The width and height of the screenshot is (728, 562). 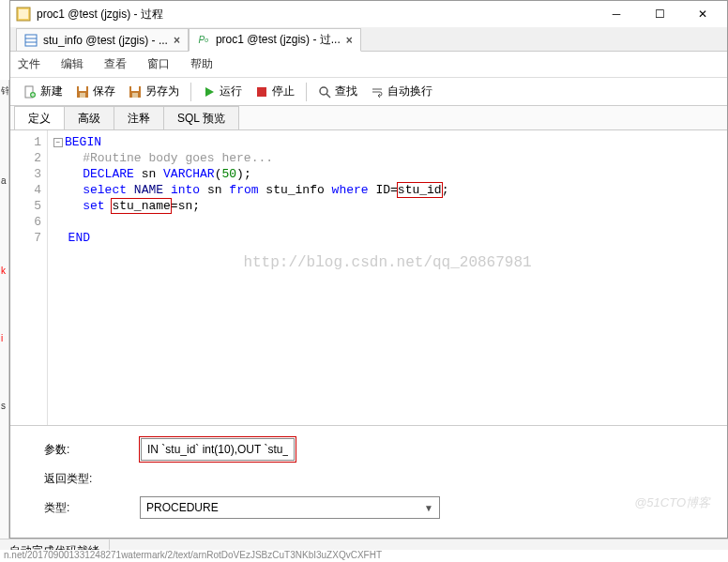 What do you see at coordinates (402, 92) in the screenshot?
I see `wrap-button: 自动换行` at bounding box center [402, 92].